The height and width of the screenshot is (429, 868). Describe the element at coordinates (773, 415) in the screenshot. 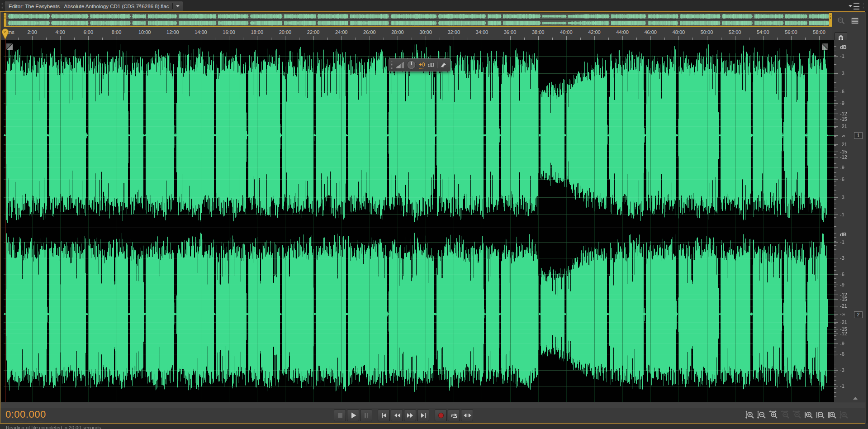

I see `zoom-in-time-button` at that location.